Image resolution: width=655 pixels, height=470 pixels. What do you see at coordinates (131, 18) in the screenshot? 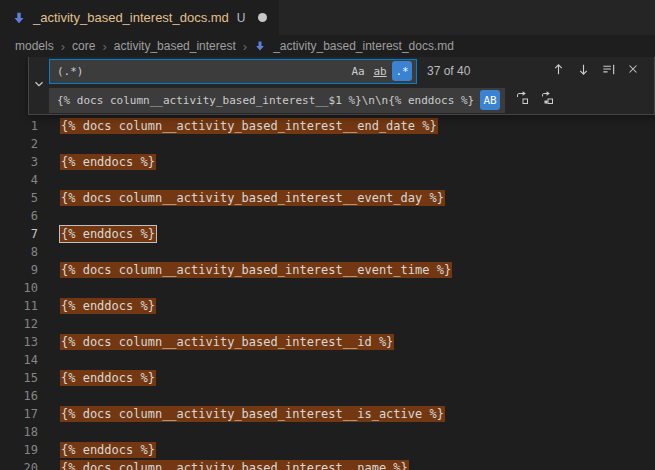
I see `tab-filename: _activity_based_interest_docs.md` at bounding box center [131, 18].